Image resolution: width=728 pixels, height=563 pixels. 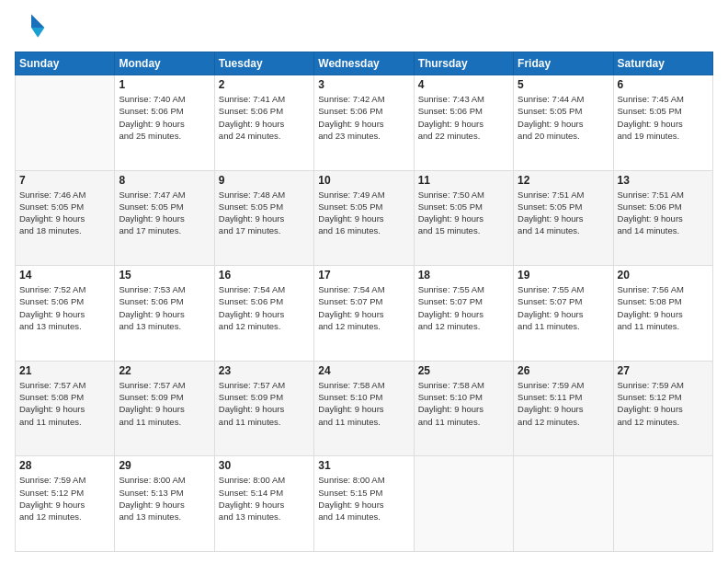 I want to click on calendar-header-saturday: Saturday, so click(x=663, y=64).